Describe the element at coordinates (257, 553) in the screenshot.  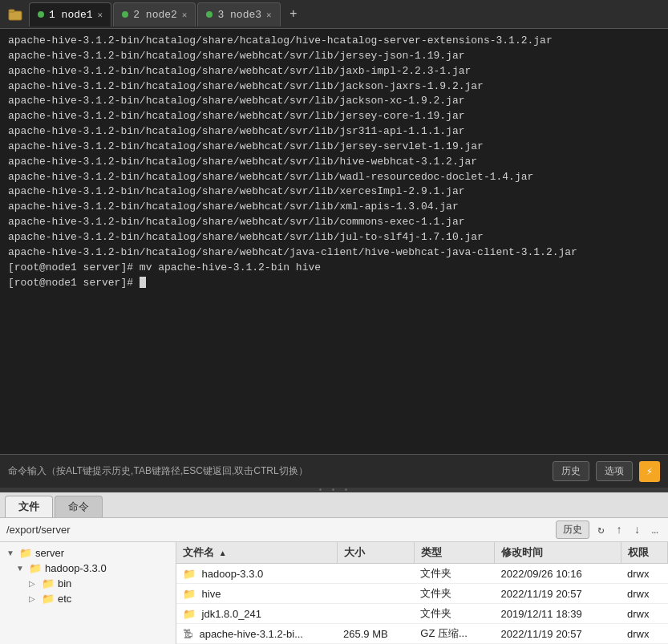
I see `col-filename: 文件名 ▲` at that location.